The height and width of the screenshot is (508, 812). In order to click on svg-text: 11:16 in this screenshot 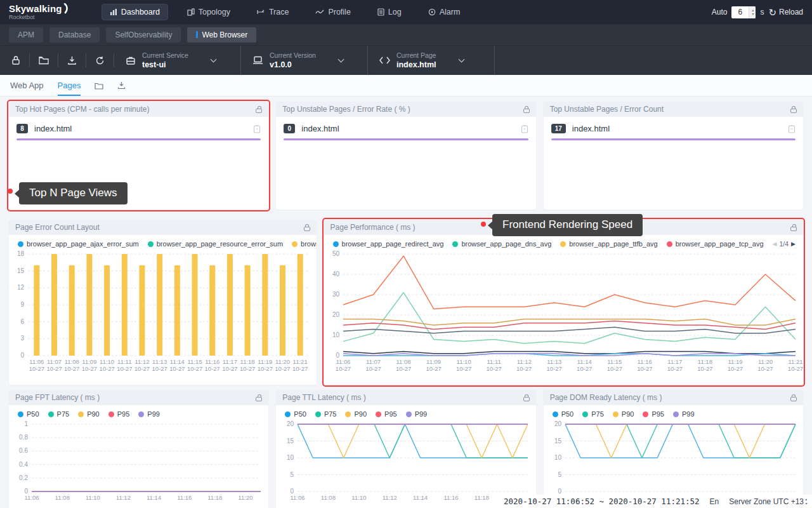, I will do `click(452, 498)`.